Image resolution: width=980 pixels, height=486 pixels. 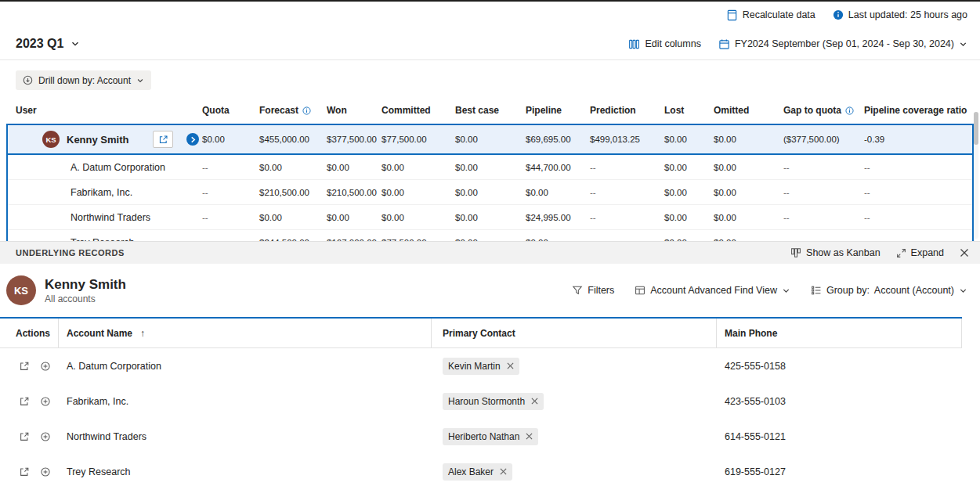 What do you see at coordinates (245, 401) in the screenshot?
I see `account-name-cell: Fabrikam, Inc.` at bounding box center [245, 401].